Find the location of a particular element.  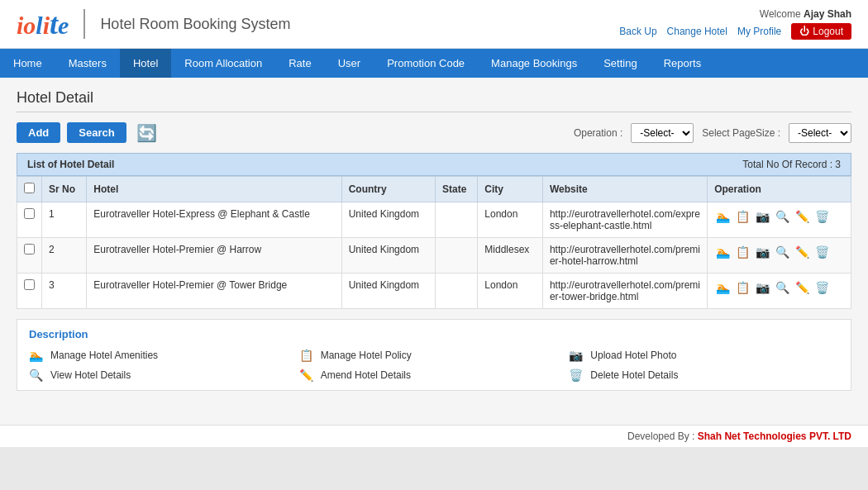

desc-item-5: 🗑️ Delete Hotel Details is located at coordinates (704, 375).